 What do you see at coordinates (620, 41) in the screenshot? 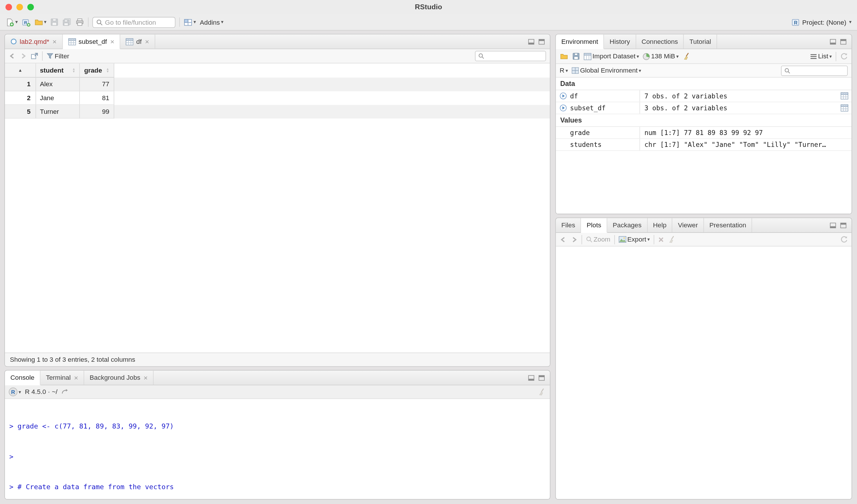
I see `tab-history: History` at bounding box center [620, 41].